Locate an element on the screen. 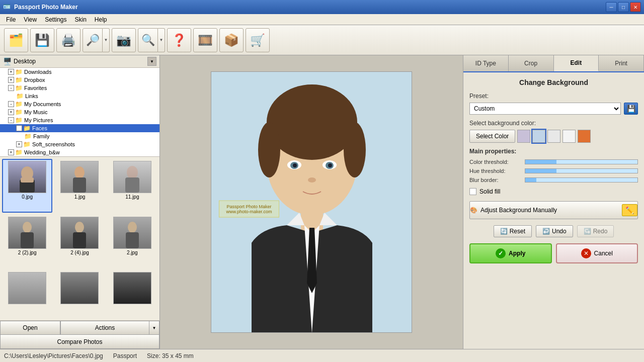  swatch-light-gray is located at coordinates (554, 136).